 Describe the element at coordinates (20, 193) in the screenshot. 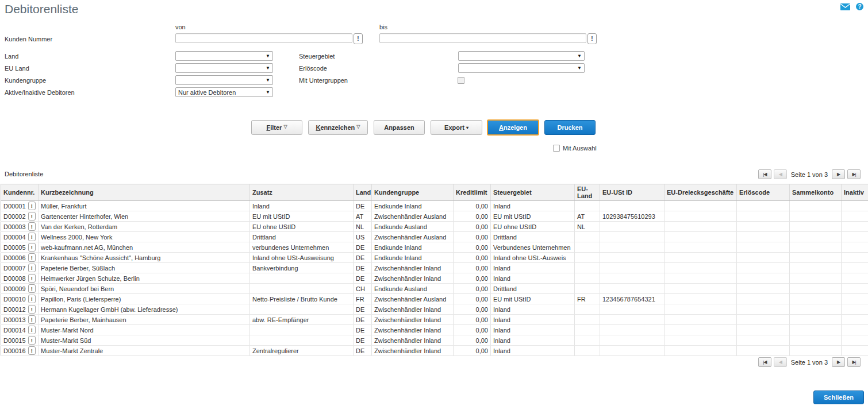

I see `column-header: Kundennr.` at that location.